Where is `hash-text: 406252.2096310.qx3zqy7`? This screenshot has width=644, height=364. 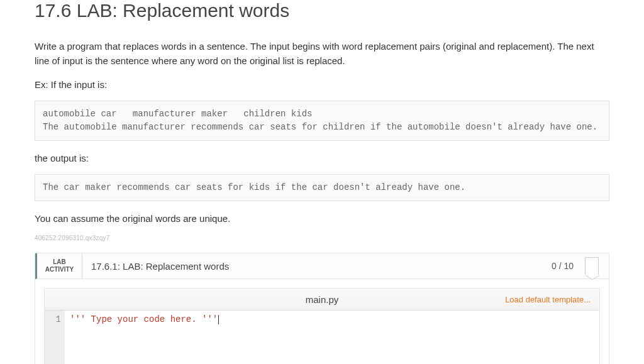
hash-text: 406252.2096310.qx3zqy7 is located at coordinates (322, 238).